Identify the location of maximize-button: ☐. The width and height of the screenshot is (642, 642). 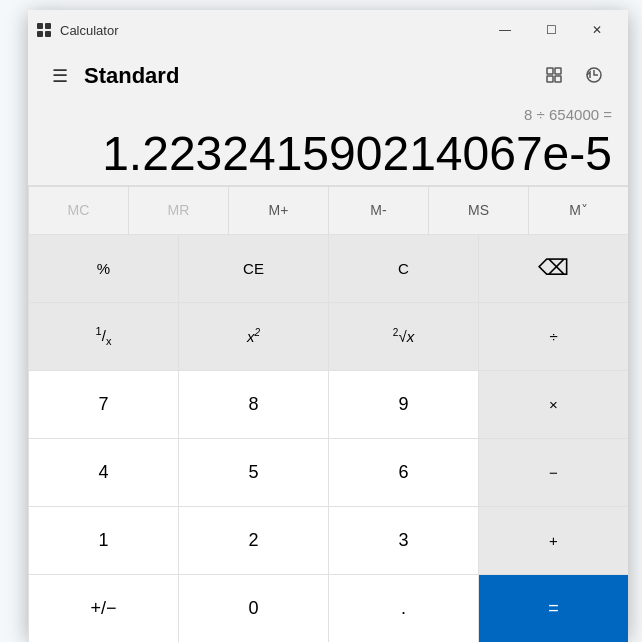
(551, 30).